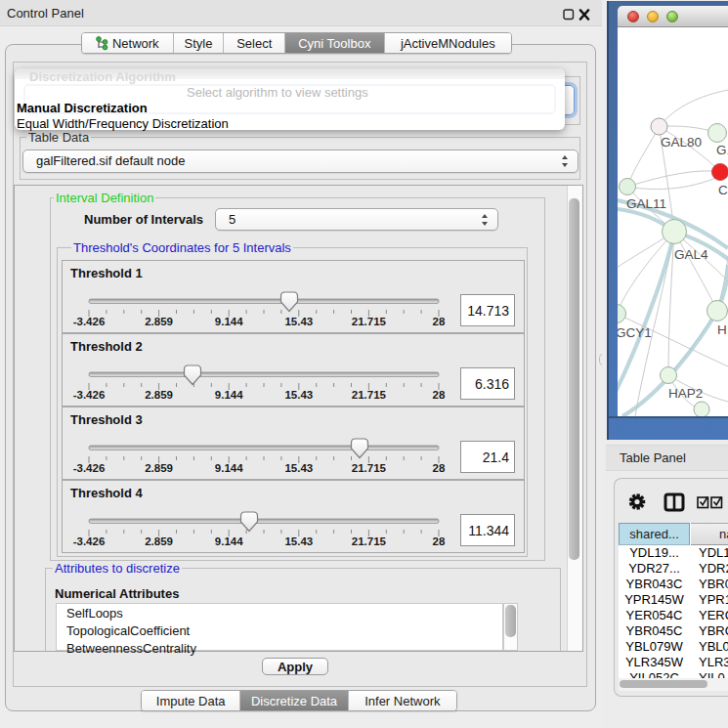 This screenshot has height=728, width=728. Describe the element at coordinates (692, 254) in the screenshot. I see `svg-text: GAL4` at that location.